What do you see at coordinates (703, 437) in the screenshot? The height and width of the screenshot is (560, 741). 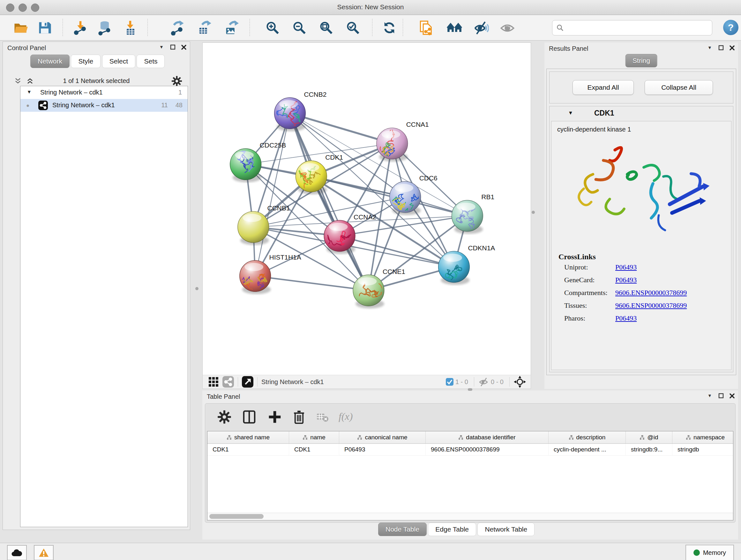 I see `column-header-namespace: namespace` at bounding box center [703, 437].